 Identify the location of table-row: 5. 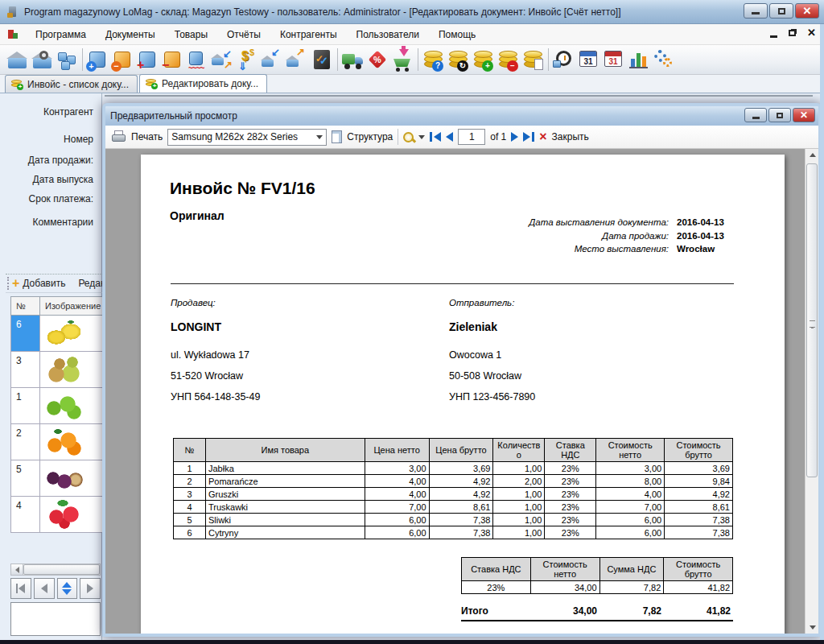
(58, 478).